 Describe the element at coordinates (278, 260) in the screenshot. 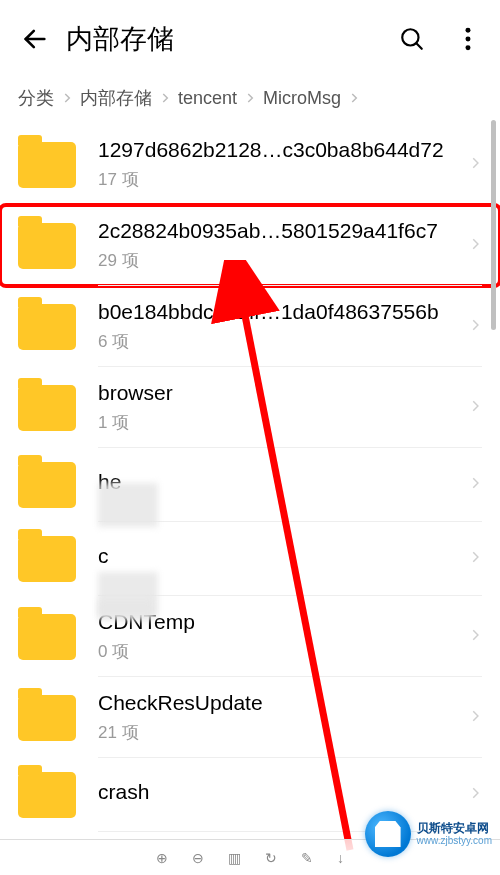

I see `folder-meta: 29 项` at that location.